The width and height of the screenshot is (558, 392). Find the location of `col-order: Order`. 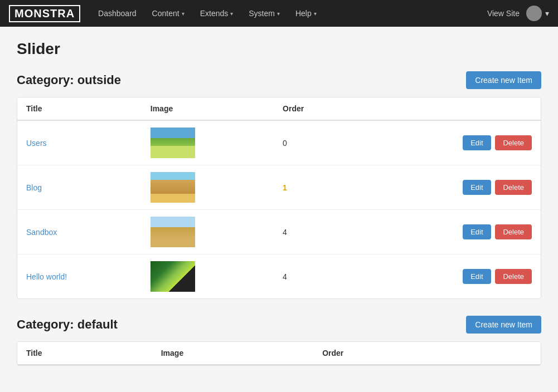

col-order: Order is located at coordinates (316, 109).